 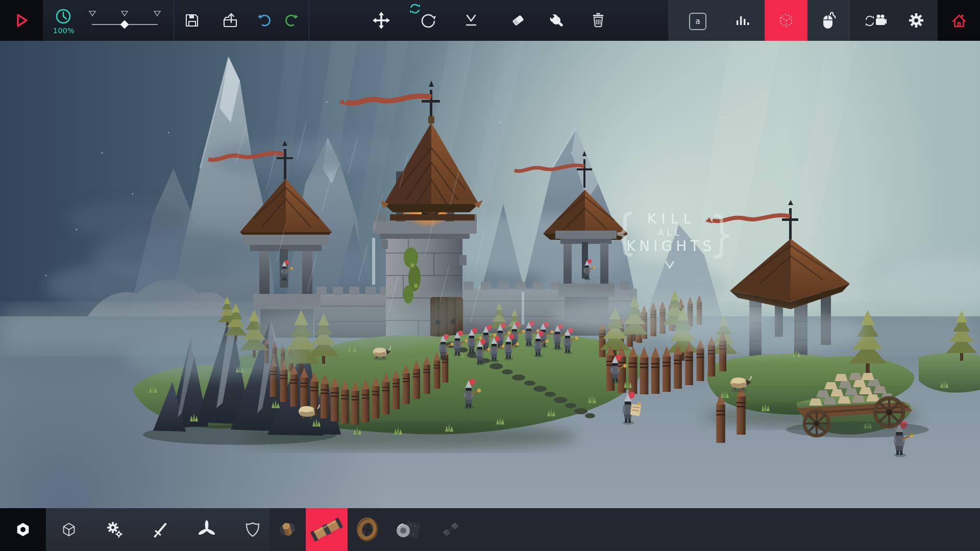 What do you see at coordinates (69, 530) in the screenshot?
I see `category-tab-blocks` at bounding box center [69, 530].